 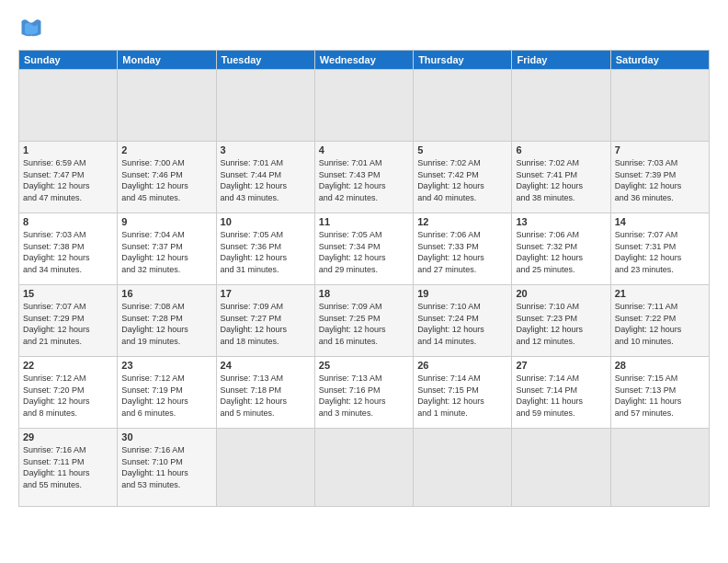 I want to click on calendar-cell: 6Sunrise: 7:02 AMSunset: 7:41 PMDaylight…, so click(x=561, y=178).